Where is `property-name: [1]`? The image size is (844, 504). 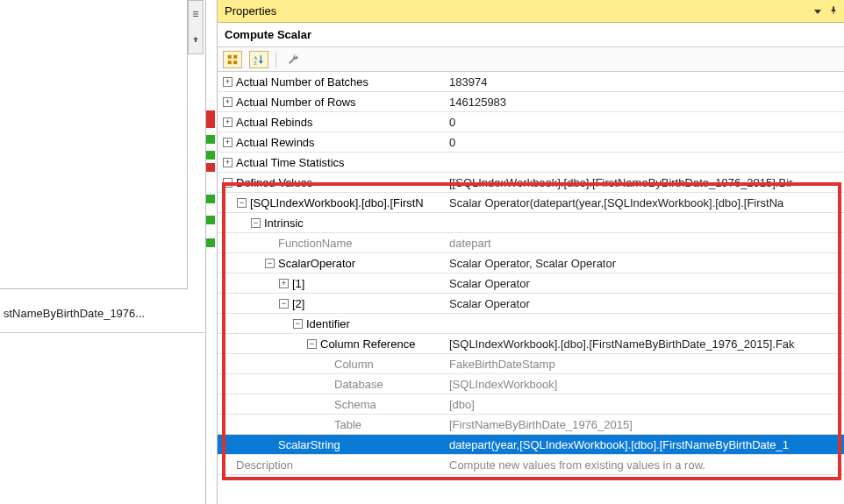 property-name: [1] is located at coordinates (298, 284).